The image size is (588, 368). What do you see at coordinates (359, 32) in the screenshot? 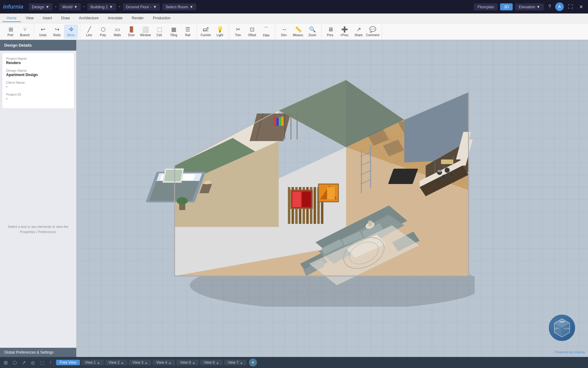
I see `tool-share: ↗Share` at bounding box center [359, 32].